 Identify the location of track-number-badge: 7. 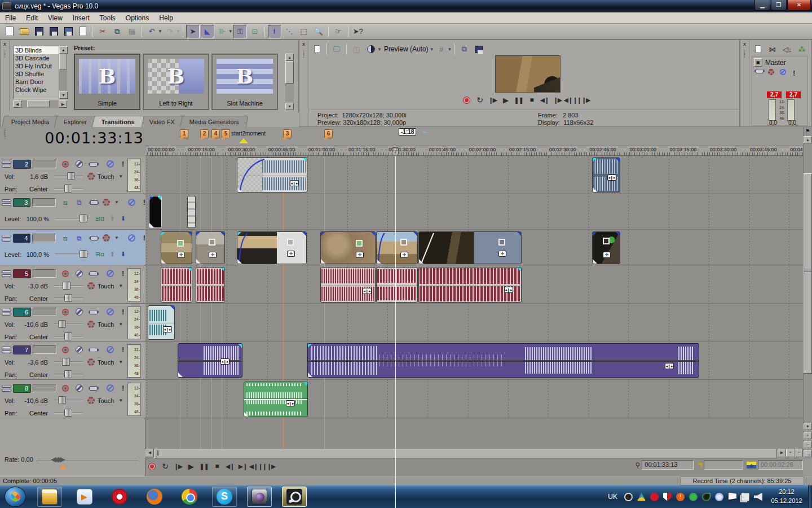
(22, 350).